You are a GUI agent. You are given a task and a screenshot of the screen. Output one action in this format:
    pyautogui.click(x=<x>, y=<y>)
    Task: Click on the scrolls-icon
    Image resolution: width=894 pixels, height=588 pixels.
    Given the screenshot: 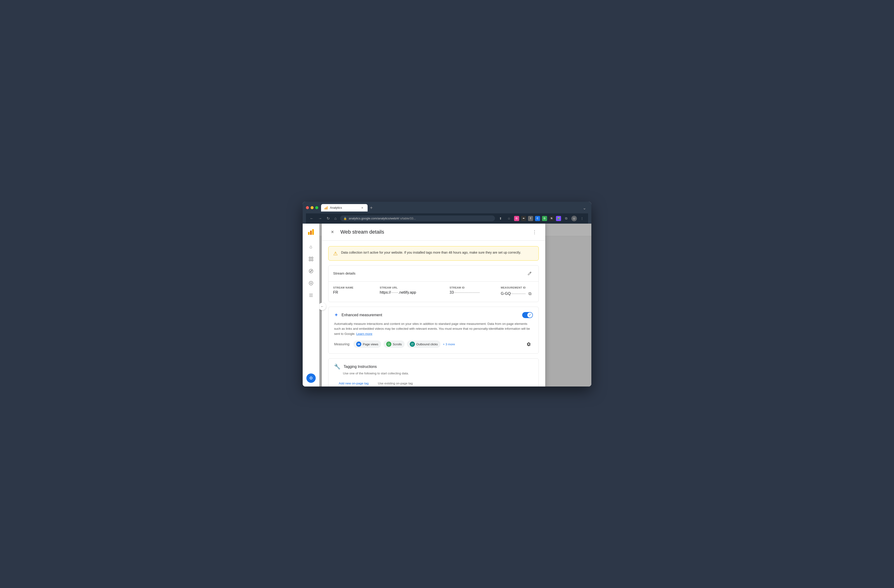 What is the action you would take?
    pyautogui.click(x=389, y=344)
    